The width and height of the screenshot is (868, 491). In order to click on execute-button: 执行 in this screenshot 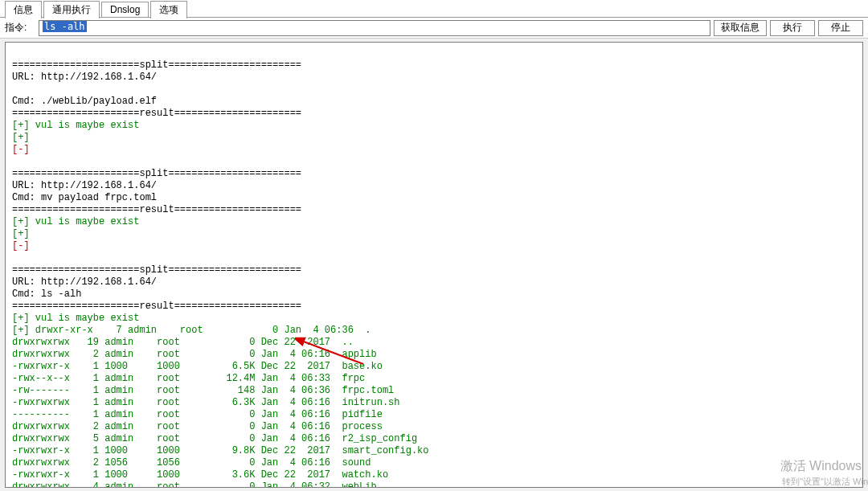, I will do `click(792, 28)`.